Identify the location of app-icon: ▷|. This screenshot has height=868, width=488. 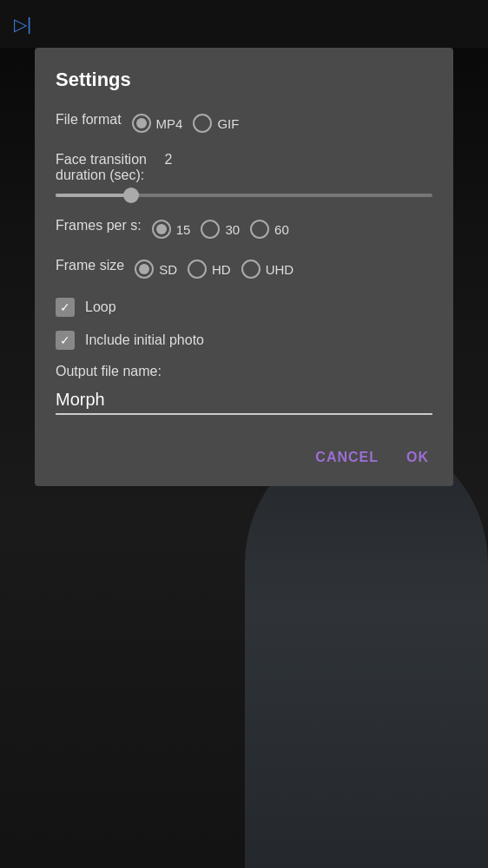
(23, 24).